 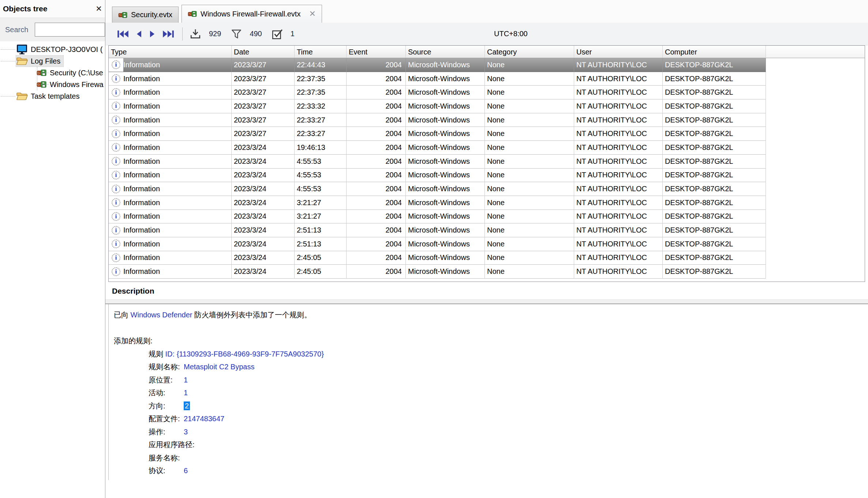 What do you see at coordinates (153, 34) in the screenshot?
I see `next-record-button` at bounding box center [153, 34].